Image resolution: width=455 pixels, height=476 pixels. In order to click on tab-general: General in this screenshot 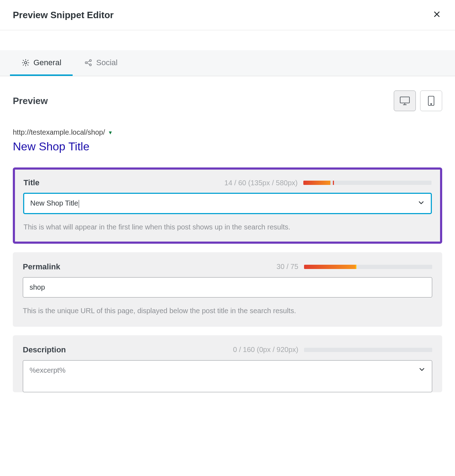, I will do `click(41, 63)`.